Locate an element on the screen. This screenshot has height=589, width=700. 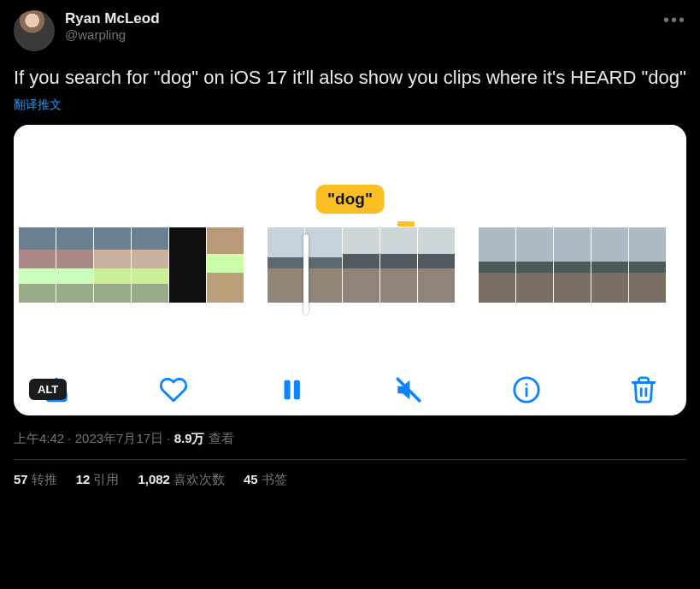
tweet-meta: 上午4:42 · 2023年7月17日 · 8.9万 查看 is located at coordinates (350, 439).